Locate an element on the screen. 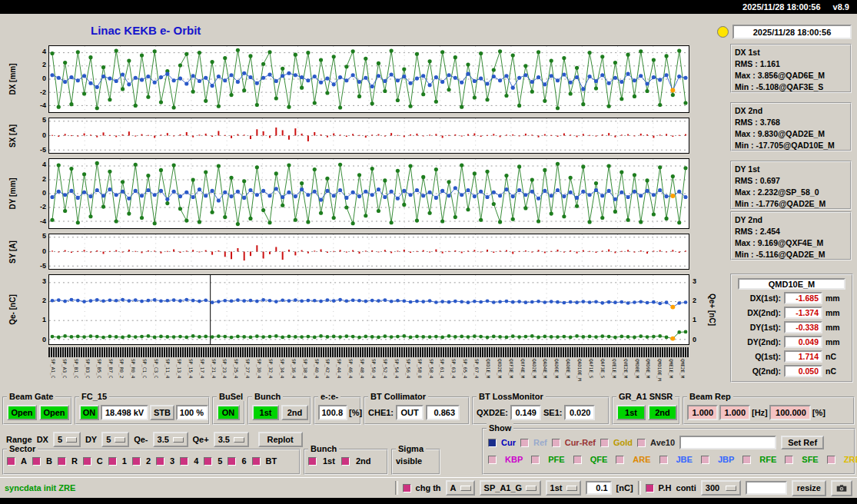  ph-label: P.H is located at coordinates (666, 488).